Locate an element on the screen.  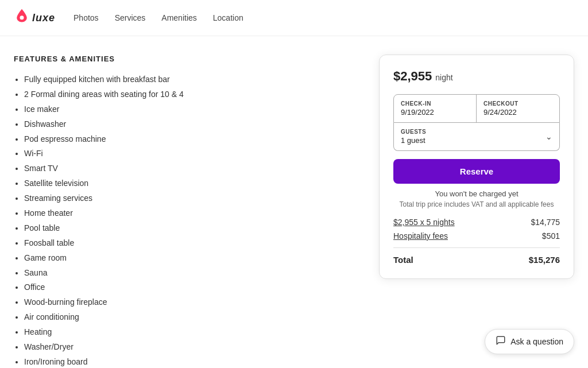
logo-text: luxe is located at coordinates (44, 18).